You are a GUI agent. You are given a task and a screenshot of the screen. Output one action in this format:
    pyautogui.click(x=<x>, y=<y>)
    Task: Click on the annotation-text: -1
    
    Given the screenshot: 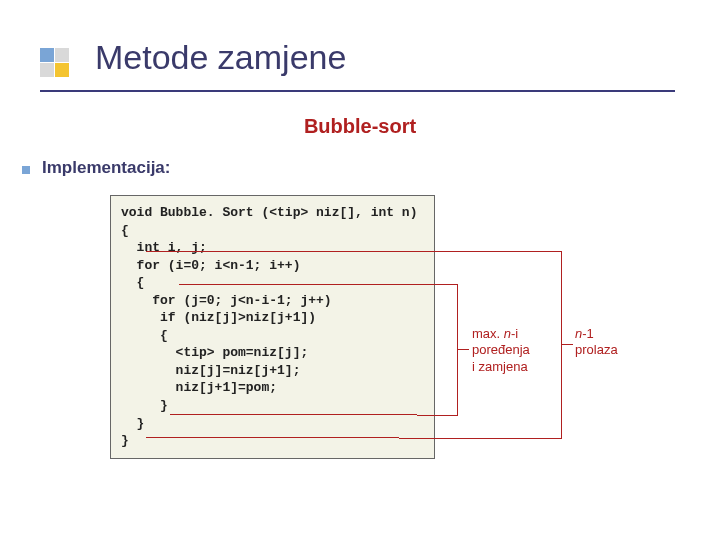 What is the action you would take?
    pyautogui.click(x=588, y=334)
    